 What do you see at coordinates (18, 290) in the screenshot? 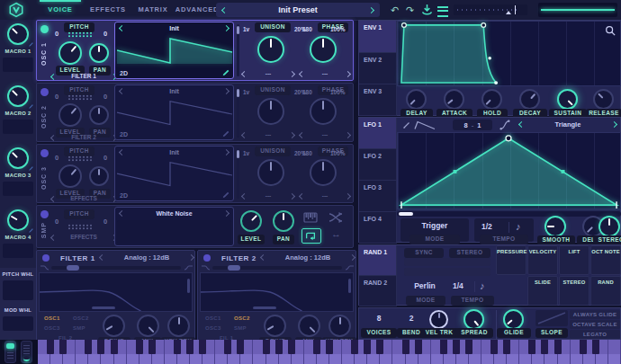
I see `pitch-wheel-mod-list` at bounding box center [18, 290].